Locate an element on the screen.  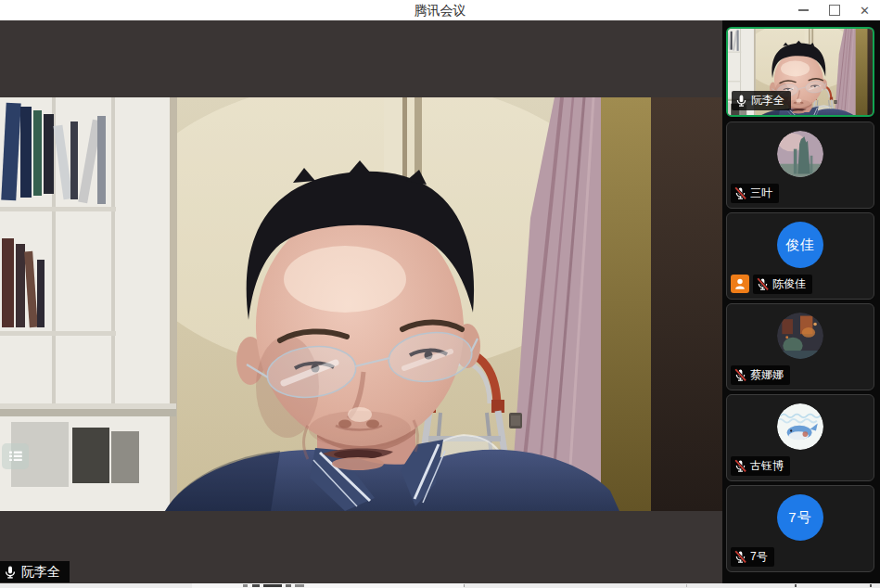
participant-name: 阮李全 is located at coordinates (768, 100).